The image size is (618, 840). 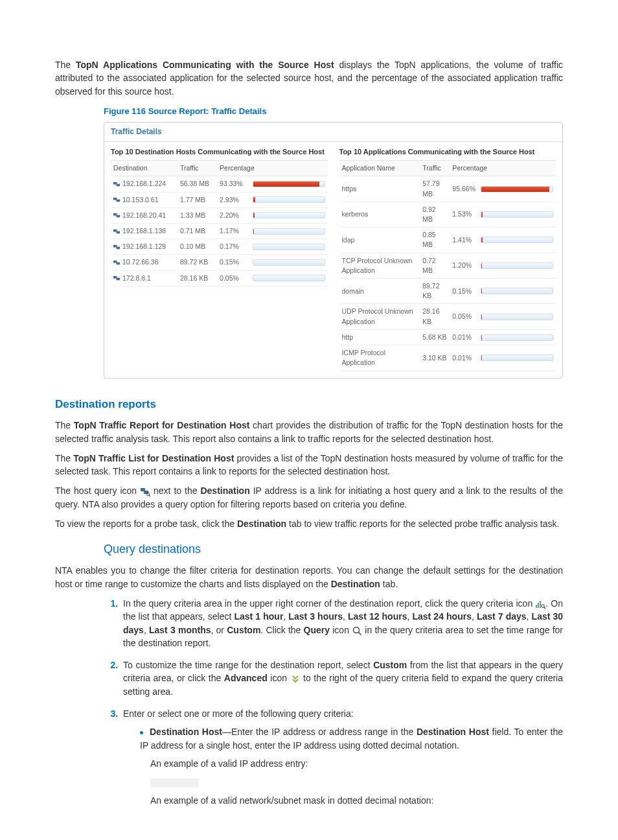 What do you see at coordinates (144, 247) in the screenshot?
I see `cell-destination: 192.168.1.129` at bounding box center [144, 247].